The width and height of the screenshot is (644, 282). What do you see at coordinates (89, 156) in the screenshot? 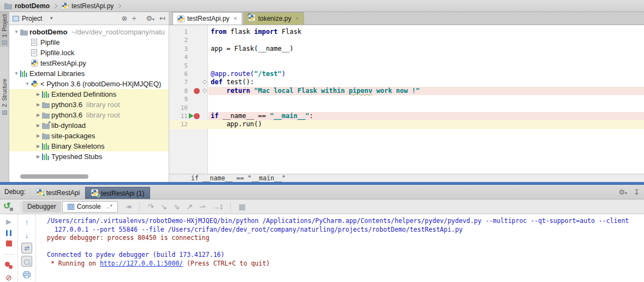
I see `tree-item-typeshed-stubs: ▶Typeshed Stubs` at bounding box center [89, 156].